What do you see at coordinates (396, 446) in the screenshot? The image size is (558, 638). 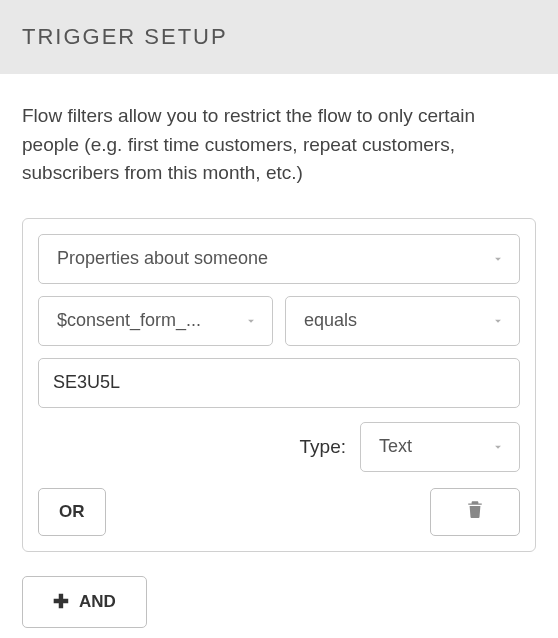 I see `type-value: Text` at bounding box center [396, 446].